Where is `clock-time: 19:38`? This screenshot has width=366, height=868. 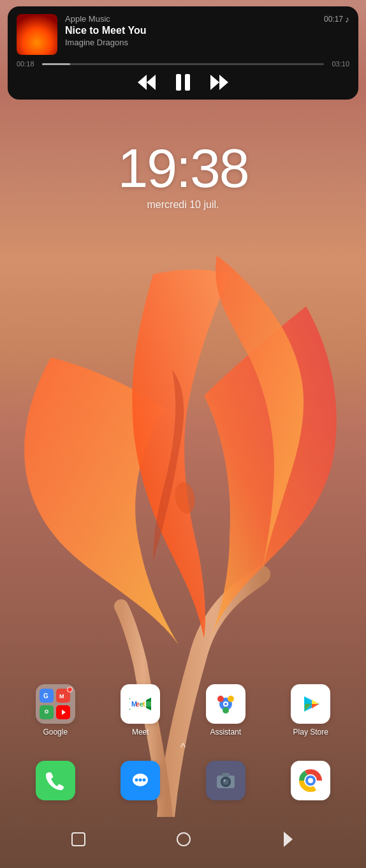
clock-time: 19:38 is located at coordinates (183, 168).